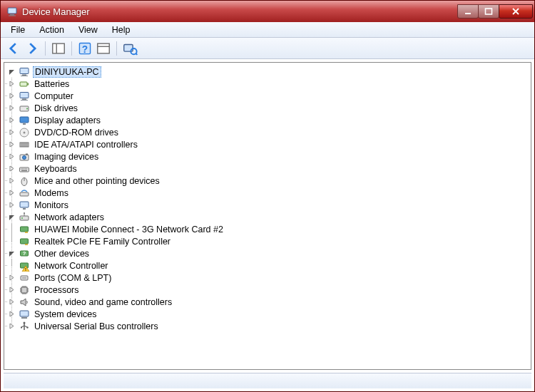 The width and height of the screenshot is (535, 392). What do you see at coordinates (103, 48) in the screenshot?
I see `properties-button` at bounding box center [103, 48].